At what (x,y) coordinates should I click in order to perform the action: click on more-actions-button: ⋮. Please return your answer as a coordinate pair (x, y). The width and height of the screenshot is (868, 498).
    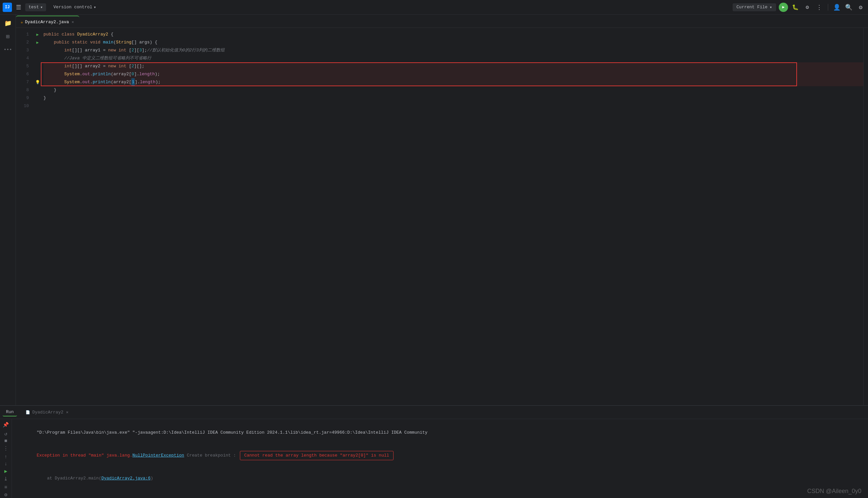
    Looking at the image, I should click on (819, 8).